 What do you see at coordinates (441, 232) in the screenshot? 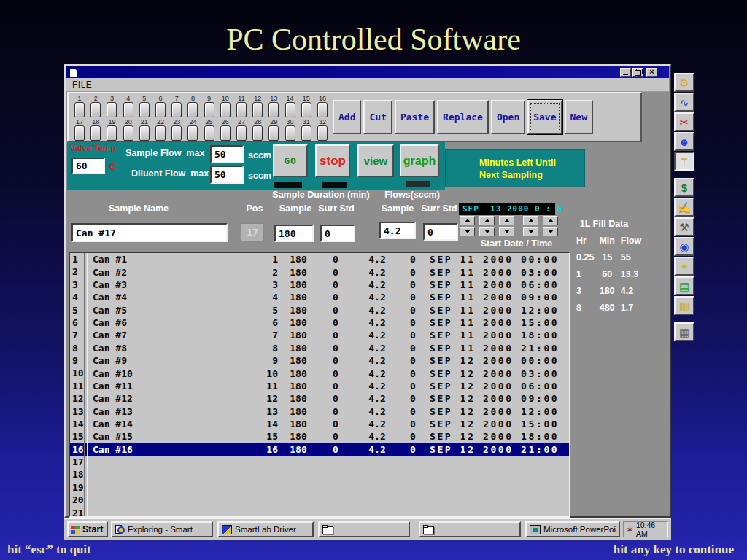
I see `surr-std-flow-input` at bounding box center [441, 232].